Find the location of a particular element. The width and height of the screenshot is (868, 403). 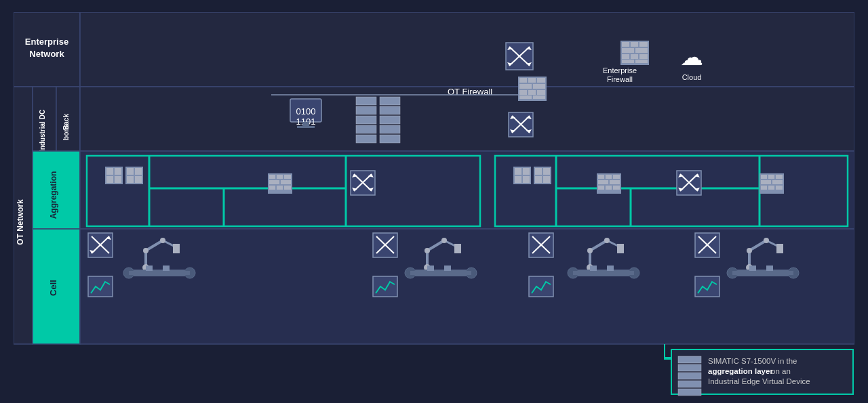

firewall-agg-right2 is located at coordinates (772, 184).